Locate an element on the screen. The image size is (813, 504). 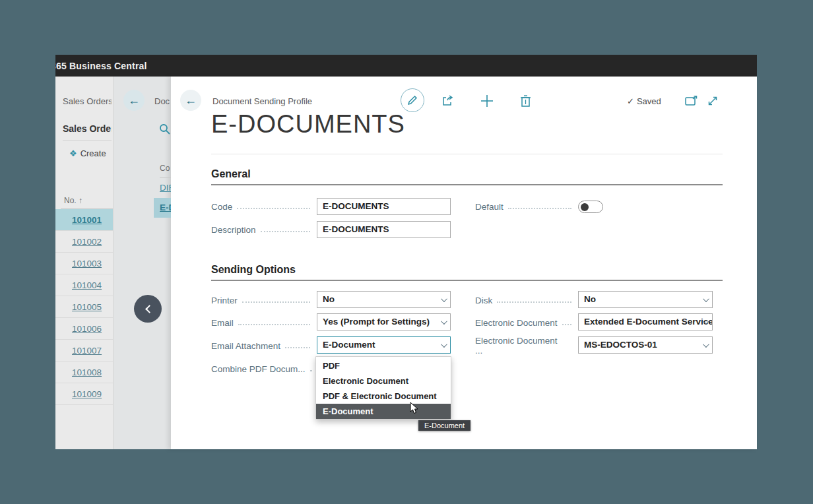
page-caption: Document Sending Profile is located at coordinates (263, 102).